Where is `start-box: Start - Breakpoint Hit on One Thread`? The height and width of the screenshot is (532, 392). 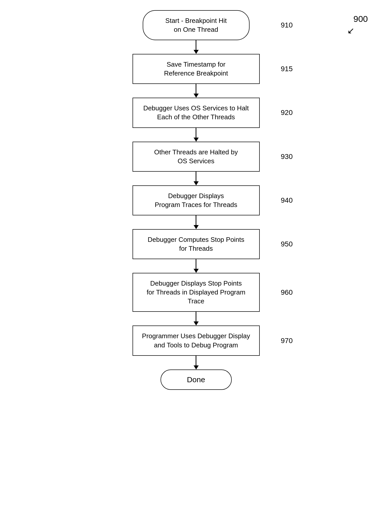
start-box: Start - Breakpoint Hit on One Thread is located at coordinates (196, 25).